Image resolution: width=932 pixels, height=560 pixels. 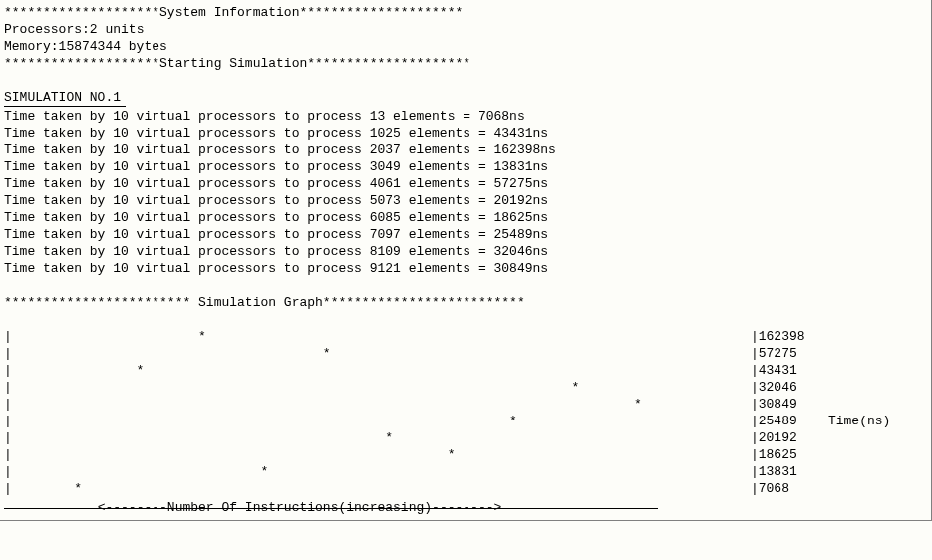 I want to click on graph-value: |25489 Time(ns), so click(x=820, y=420).